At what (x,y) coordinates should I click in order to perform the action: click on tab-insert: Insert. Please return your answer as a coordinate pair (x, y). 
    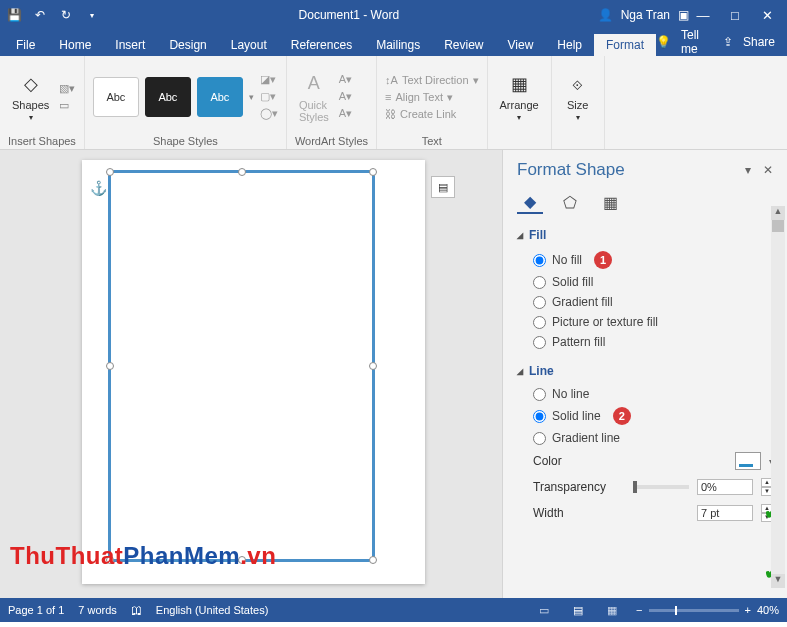
    Looking at the image, I should click on (130, 45).